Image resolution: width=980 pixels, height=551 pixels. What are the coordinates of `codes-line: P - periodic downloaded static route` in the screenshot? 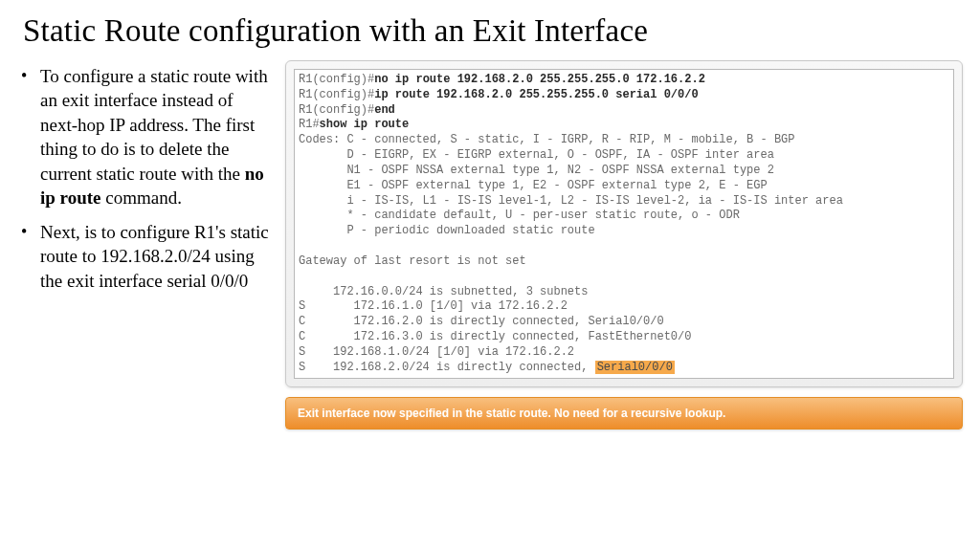 It's located at (447, 231).